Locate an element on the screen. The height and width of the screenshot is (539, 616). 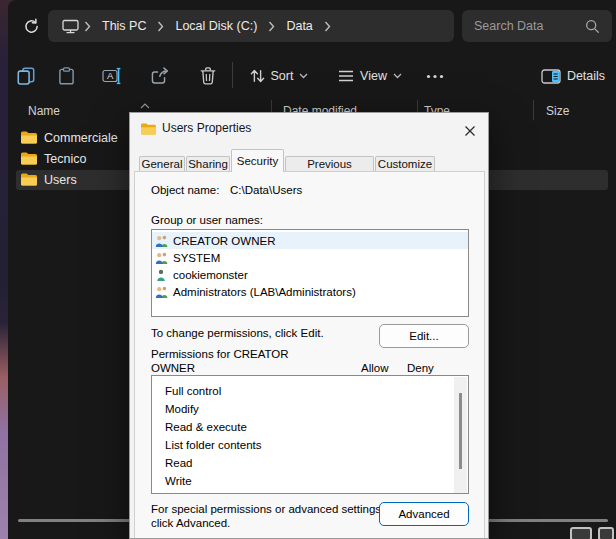
permission-row: Special permissions is located at coordinates (310, 492).